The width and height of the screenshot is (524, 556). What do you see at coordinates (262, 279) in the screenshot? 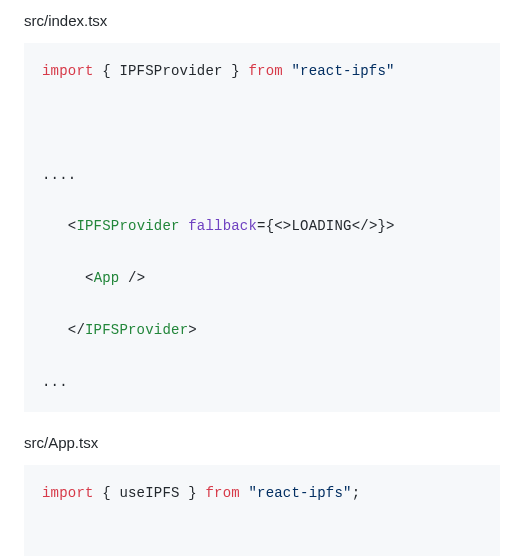
I see `code-line: <App />` at bounding box center [262, 279].